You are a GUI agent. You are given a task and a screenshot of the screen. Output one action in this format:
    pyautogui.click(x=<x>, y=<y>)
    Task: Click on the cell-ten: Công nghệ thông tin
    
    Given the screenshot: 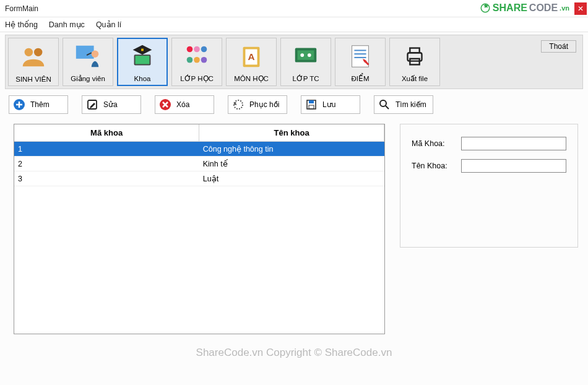 What is the action you would take?
    pyautogui.click(x=292, y=149)
    